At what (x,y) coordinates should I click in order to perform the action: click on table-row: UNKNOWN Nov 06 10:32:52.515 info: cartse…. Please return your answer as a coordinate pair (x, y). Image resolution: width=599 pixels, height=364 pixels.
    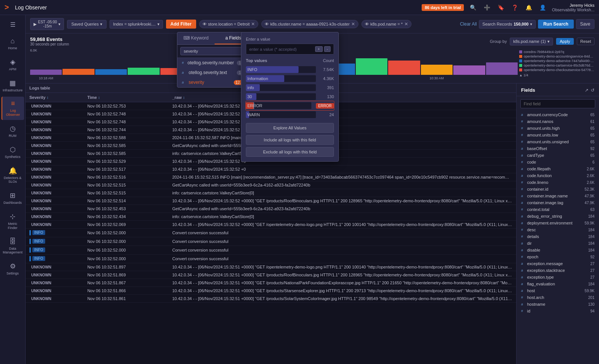
    Looking at the image, I should click on (271, 193).